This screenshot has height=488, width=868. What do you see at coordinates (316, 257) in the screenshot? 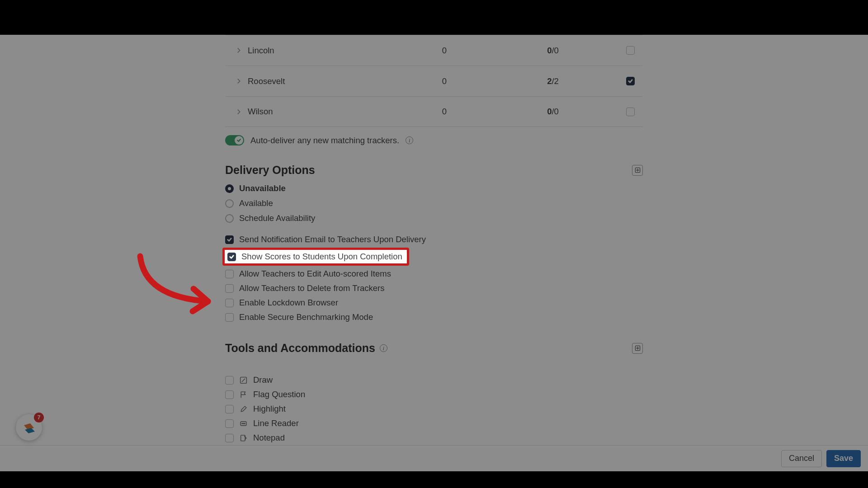
I see `option-show-scores: Show Scores to Students Upon Completion` at bounding box center [316, 257].